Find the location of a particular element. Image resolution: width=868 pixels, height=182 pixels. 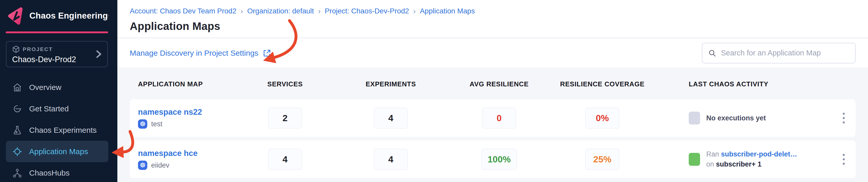

activity-text: No executions yet is located at coordinates (736, 118).